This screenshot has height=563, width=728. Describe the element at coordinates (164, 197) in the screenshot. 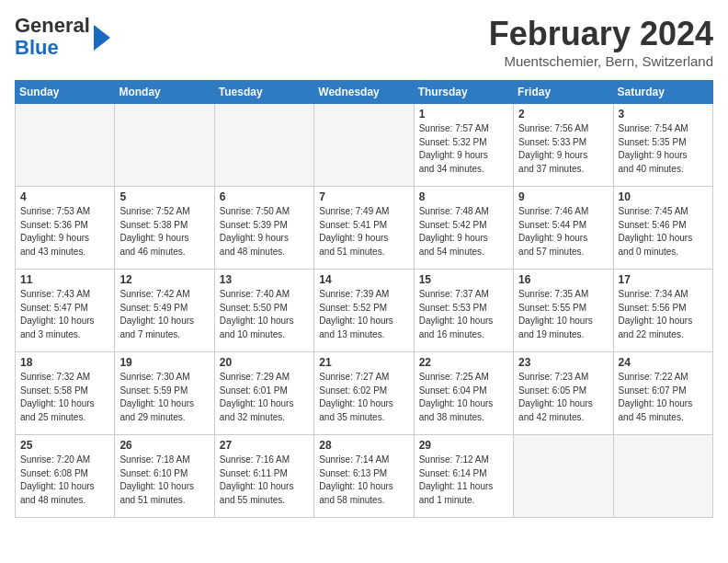

I see `day-number: 5` at that location.